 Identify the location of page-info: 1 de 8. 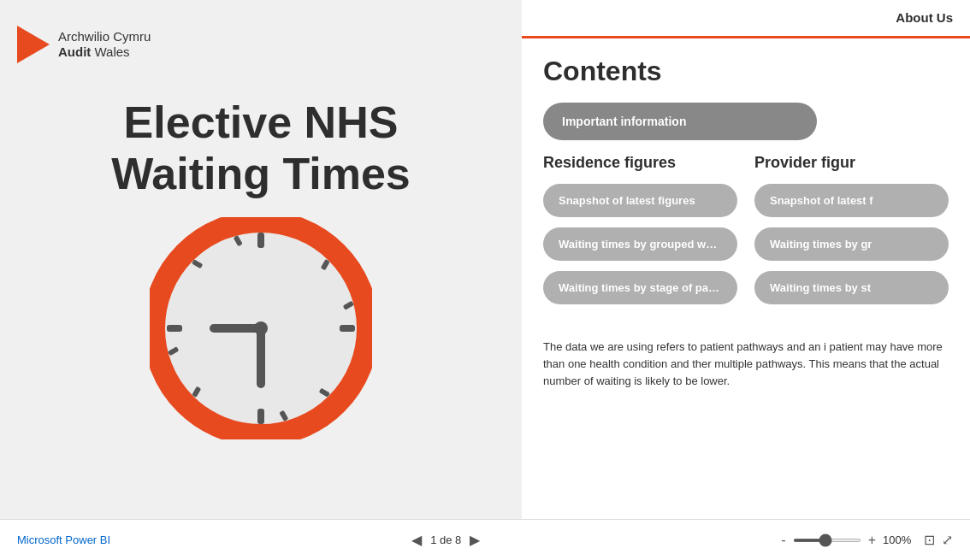
(446, 540).